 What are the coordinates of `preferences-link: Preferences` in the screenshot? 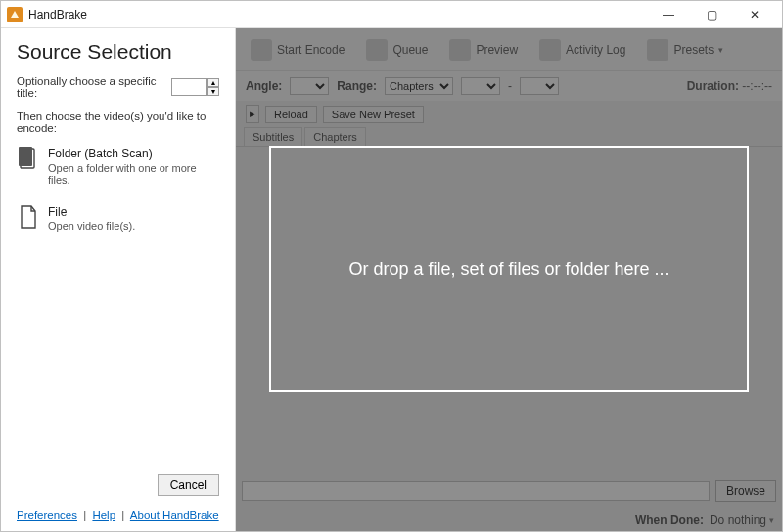 It's located at (47, 515).